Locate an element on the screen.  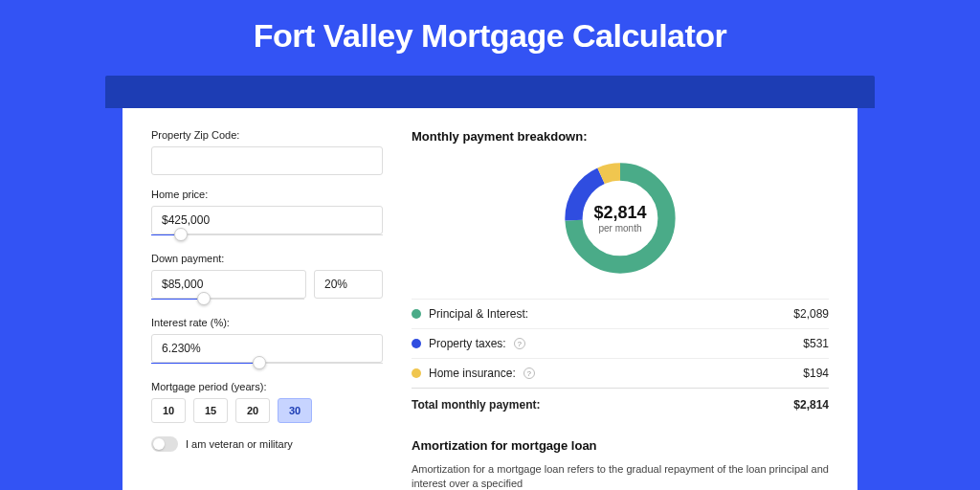
price-slider-thumb is located at coordinates (181, 234).